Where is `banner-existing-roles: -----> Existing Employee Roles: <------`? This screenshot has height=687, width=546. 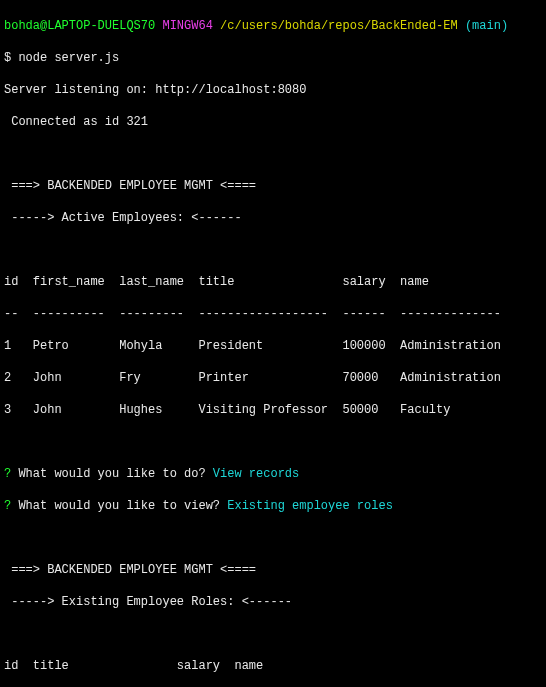 banner-existing-roles: -----> Existing Employee Roles: <------ is located at coordinates (273, 602).